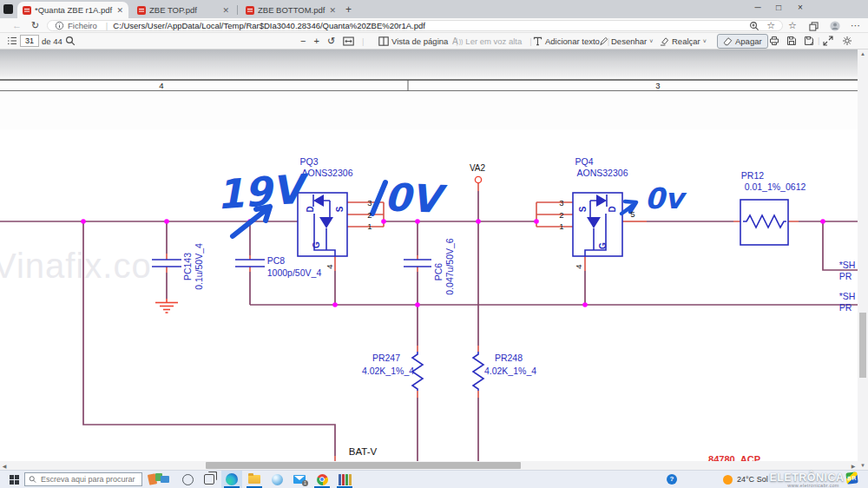 This screenshot has height=488, width=868. I want to click on mail-badge: 1, so click(306, 483).